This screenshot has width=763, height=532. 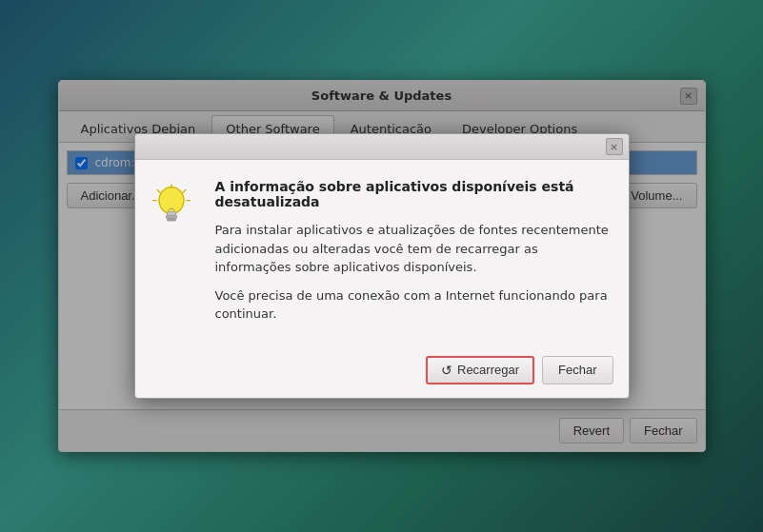 I want to click on reload-button: ↺ Recarregar, so click(x=480, y=370).